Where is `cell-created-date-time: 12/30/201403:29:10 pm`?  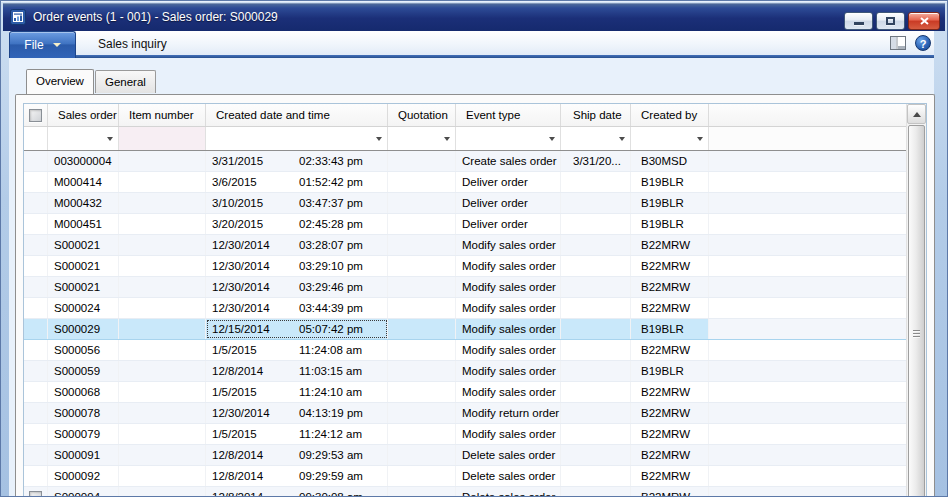
cell-created-date-time: 12/30/201403:29:10 pm is located at coordinates (297, 266).